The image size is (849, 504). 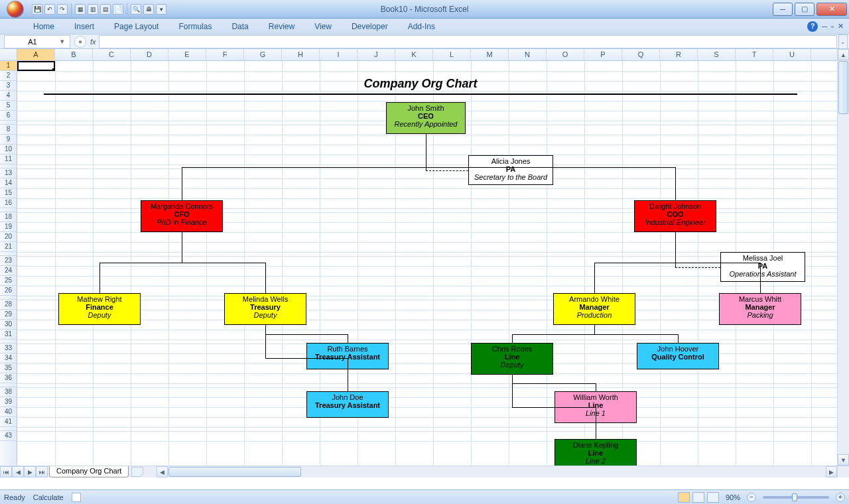 What do you see at coordinates (8, 412) in the screenshot?
I see `row-header: 40` at bounding box center [8, 412].